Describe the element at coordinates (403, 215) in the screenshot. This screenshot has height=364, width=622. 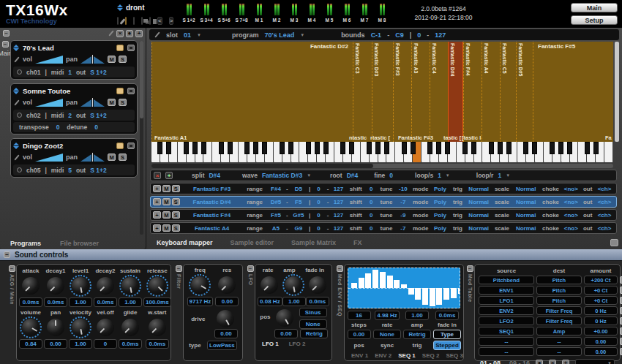
I see `tune-value: -9` at that location.